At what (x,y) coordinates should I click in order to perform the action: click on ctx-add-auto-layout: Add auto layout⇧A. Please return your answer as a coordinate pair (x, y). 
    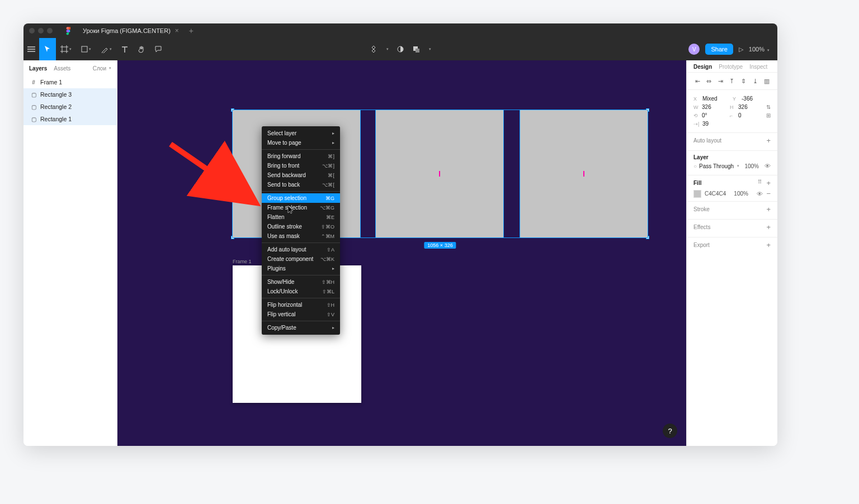
    Looking at the image, I should click on (301, 249).